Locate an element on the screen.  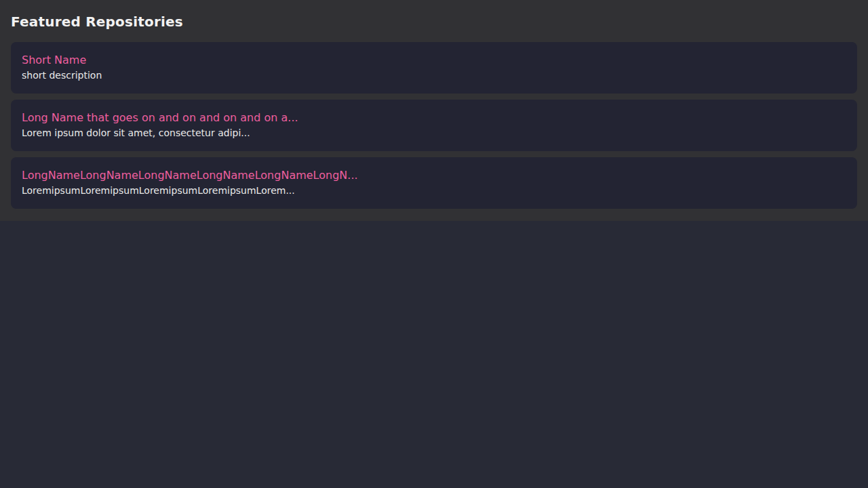
repo-name-link: Long Name that goes on and on and on and… is located at coordinates (434, 118).